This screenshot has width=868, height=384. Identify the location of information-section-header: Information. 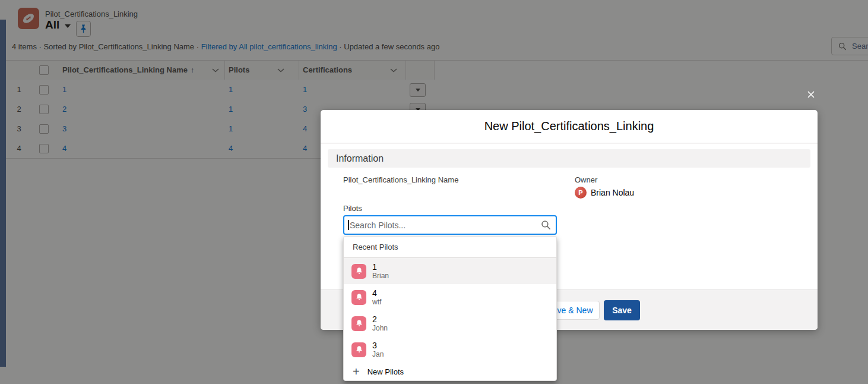
(569, 158).